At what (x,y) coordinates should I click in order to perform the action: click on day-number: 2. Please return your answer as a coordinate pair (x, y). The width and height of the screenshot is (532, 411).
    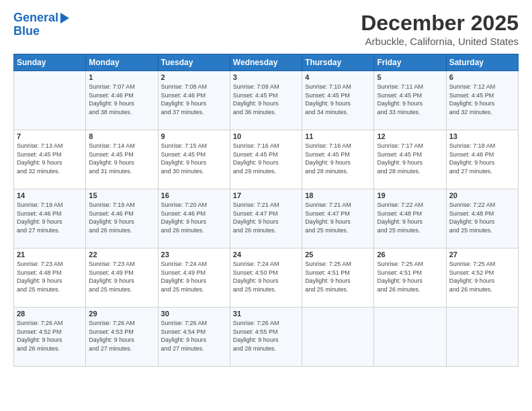
    Looking at the image, I should click on (194, 77).